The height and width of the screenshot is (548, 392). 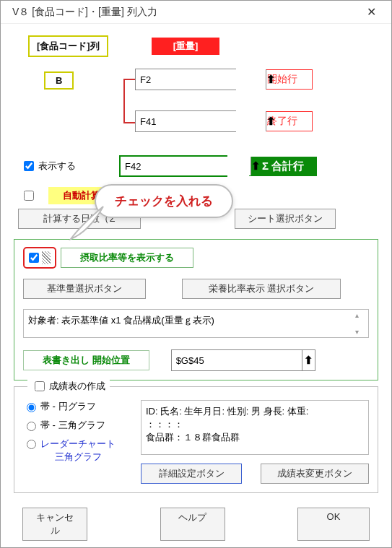 What do you see at coordinates (255, 438) in the screenshot?
I see `report-preview-line3: 食品群：１８群食品群` at bounding box center [255, 438].